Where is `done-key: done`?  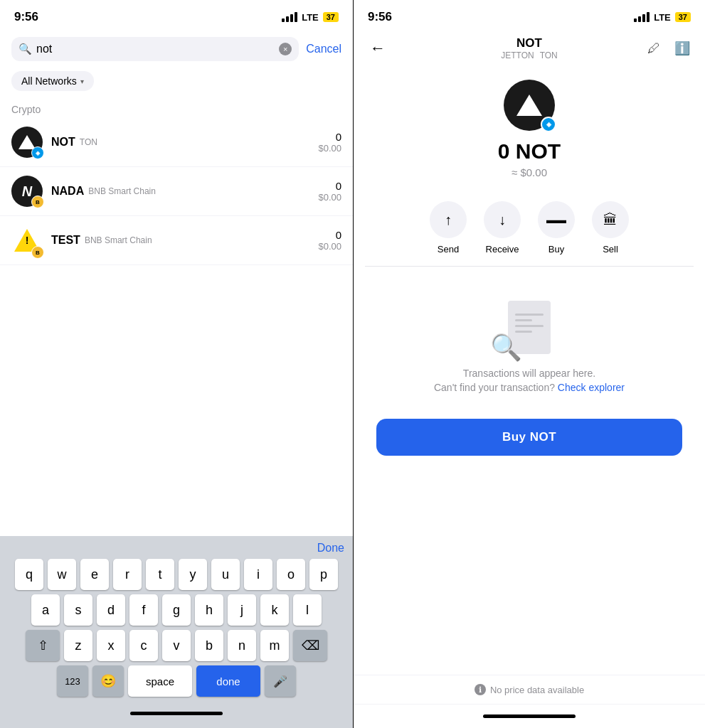 done-key: done is located at coordinates (228, 681).